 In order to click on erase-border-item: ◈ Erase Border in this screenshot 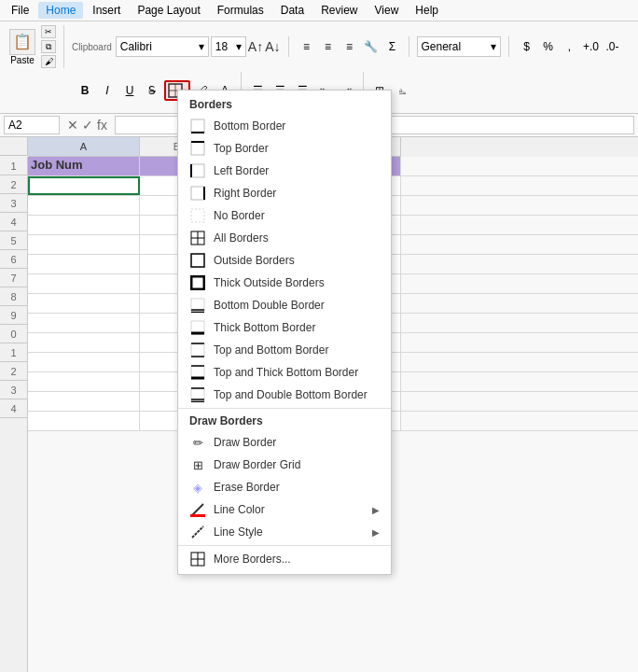, I will do `click(284, 487)`.